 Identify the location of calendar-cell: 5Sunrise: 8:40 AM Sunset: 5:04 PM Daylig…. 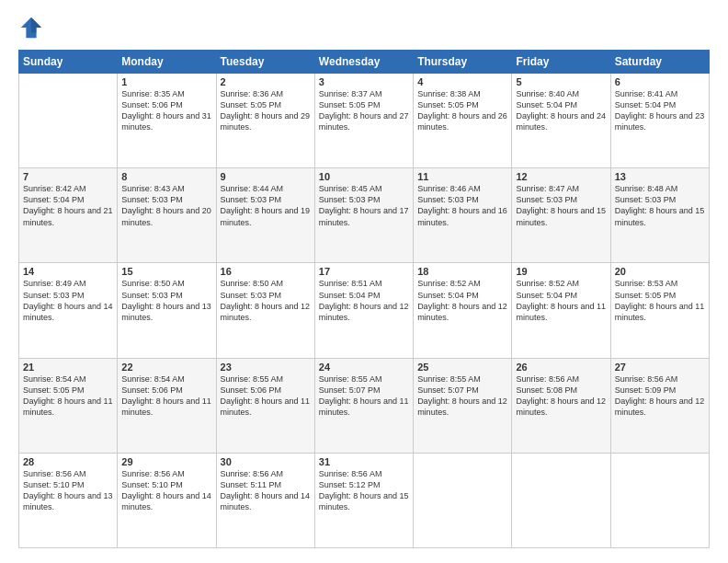
(561, 121).